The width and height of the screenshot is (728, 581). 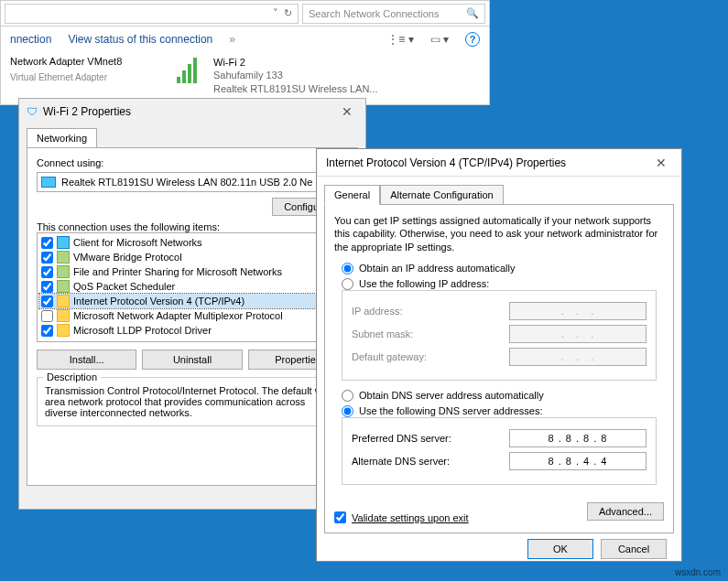 What do you see at coordinates (560, 549) in the screenshot?
I see `ok-button: OK` at bounding box center [560, 549].